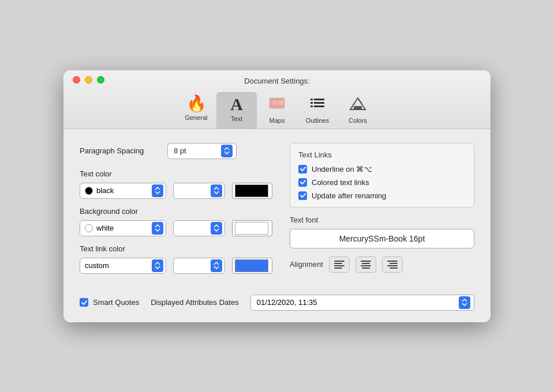 The image size is (554, 392). What do you see at coordinates (382, 239) in the screenshot?
I see `text-font-display: MercurySSm-Book 16pt` at bounding box center [382, 239].